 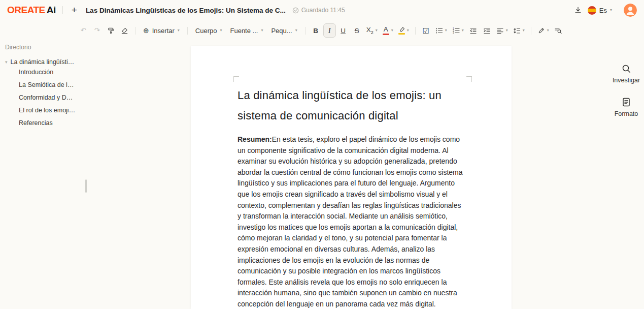 What do you see at coordinates (74, 10) in the screenshot?
I see `new-document-button: +` at bounding box center [74, 10].